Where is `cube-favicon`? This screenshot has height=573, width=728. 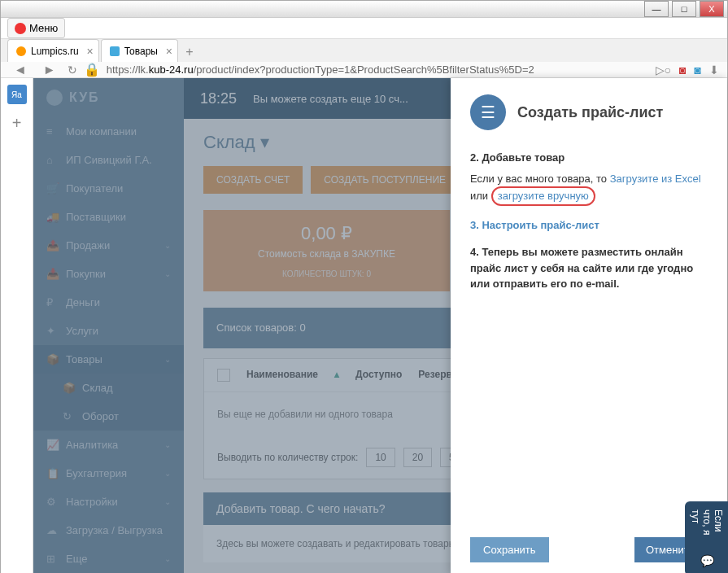
cube-favicon is located at coordinates (115, 51).